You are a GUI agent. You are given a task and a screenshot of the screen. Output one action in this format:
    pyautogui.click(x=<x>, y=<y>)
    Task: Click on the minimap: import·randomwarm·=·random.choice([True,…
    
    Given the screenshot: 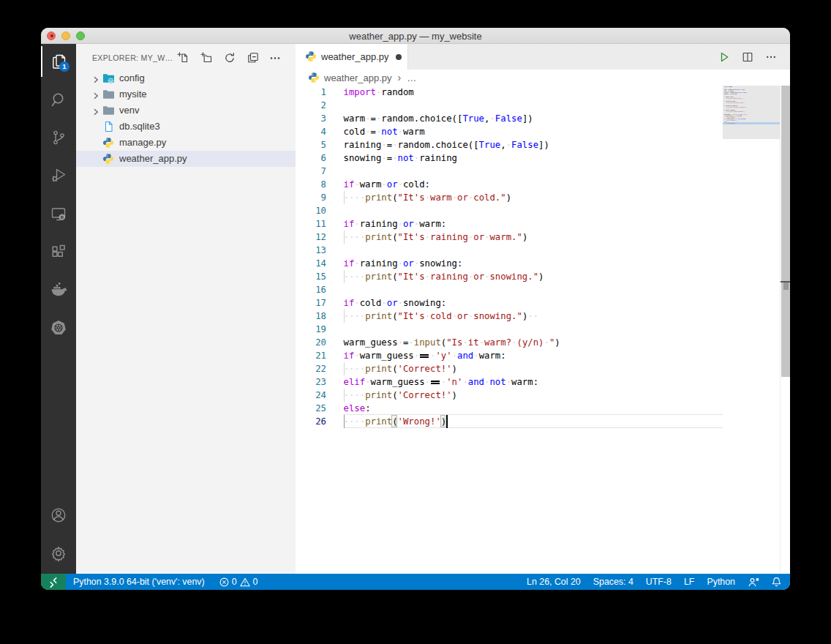 What is the action you would take?
    pyautogui.click(x=751, y=329)
    